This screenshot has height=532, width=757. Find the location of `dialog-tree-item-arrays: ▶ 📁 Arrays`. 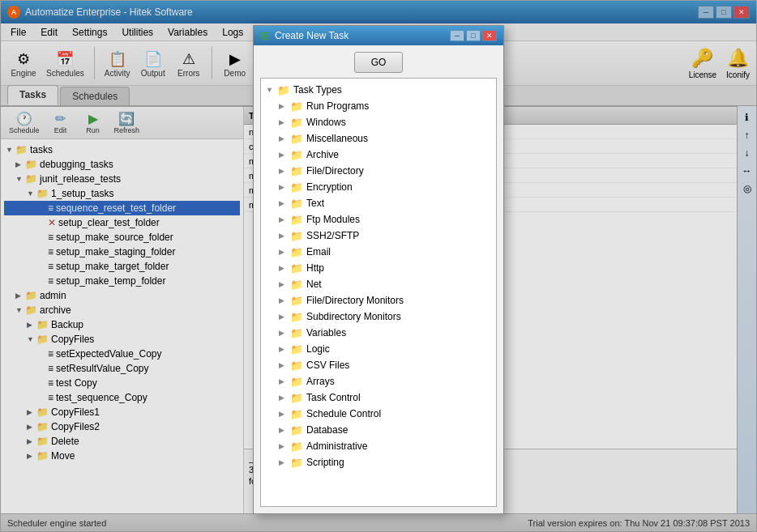

dialog-tree-item-arrays: ▶ 📁 Arrays is located at coordinates (378, 381).